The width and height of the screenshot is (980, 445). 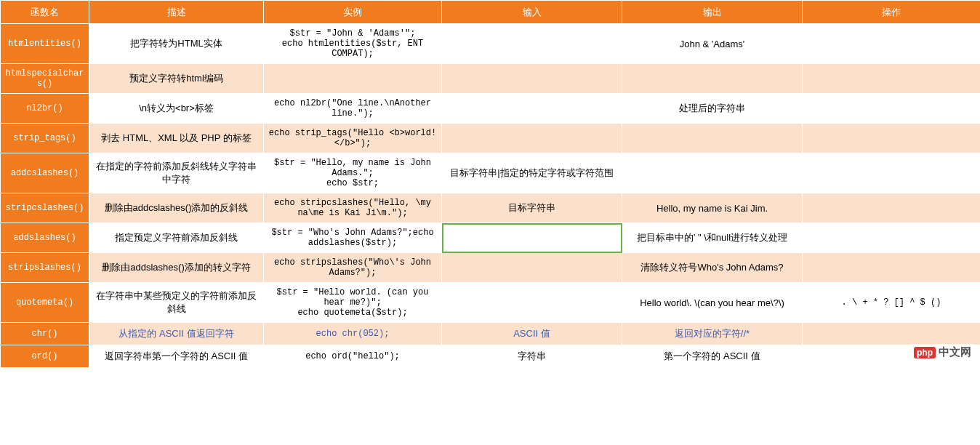 What do you see at coordinates (177, 356) in the screenshot?
I see `desc-cell: 返回字符串第一个字符的 ASCII 值` at bounding box center [177, 356].